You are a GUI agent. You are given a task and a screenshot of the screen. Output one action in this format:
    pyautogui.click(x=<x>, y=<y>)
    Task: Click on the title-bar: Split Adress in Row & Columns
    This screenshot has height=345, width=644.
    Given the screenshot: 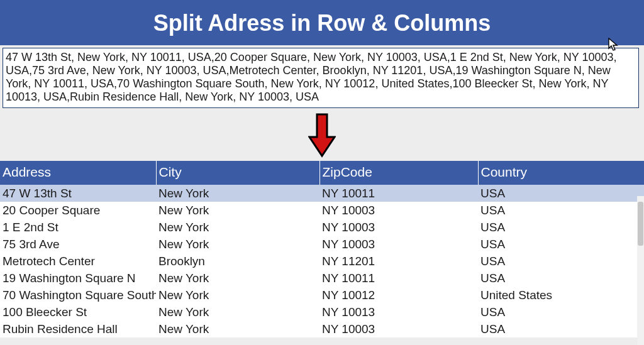 What is the action you would take?
    pyautogui.click(x=322, y=23)
    